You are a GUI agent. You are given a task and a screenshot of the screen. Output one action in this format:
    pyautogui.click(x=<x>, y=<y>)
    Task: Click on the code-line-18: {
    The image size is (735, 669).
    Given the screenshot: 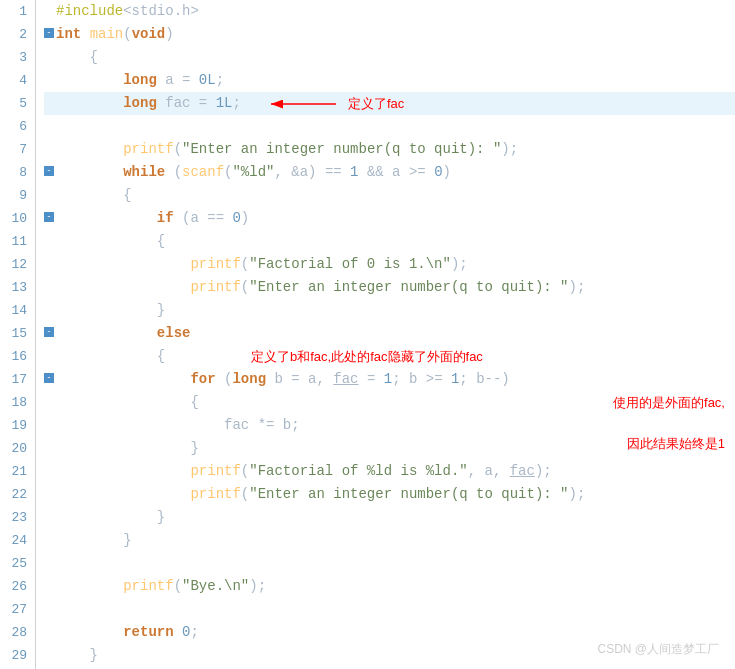 What is the action you would take?
    pyautogui.click(x=390, y=402)
    